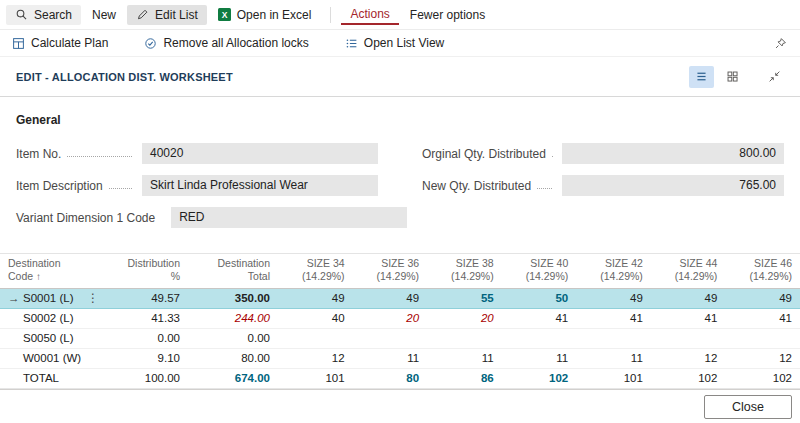 The width and height of the screenshot is (800, 423). Describe the element at coordinates (64, 43) in the screenshot. I see `calculate-plan-button: Calculate Plan` at that location.